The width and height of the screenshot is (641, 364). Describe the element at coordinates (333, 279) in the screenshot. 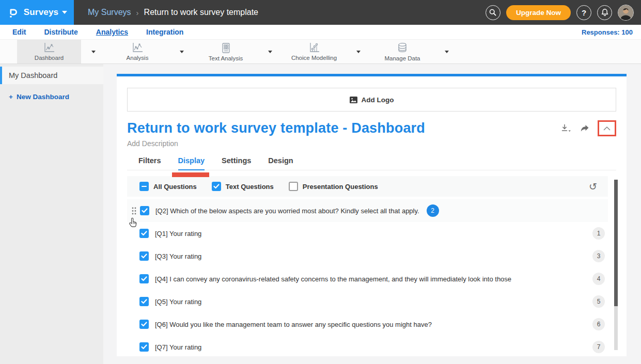

I see `question-label: [Q4] I can convey any coronavirus-relate…` at that location.